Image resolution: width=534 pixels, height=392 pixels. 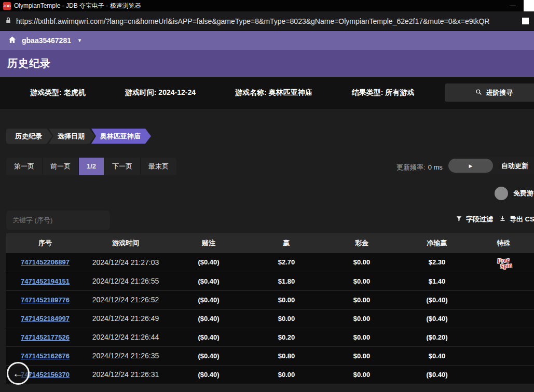 What do you see at coordinates (480, 219) in the screenshot?
I see `field-filter-label: 字段过滤` at bounding box center [480, 219].